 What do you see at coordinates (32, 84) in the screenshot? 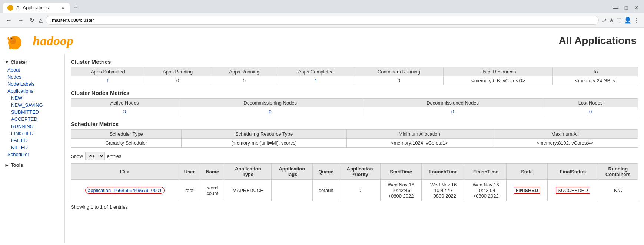
I see `sidebar-item-node-labels: Node Labels` at bounding box center [32, 84].